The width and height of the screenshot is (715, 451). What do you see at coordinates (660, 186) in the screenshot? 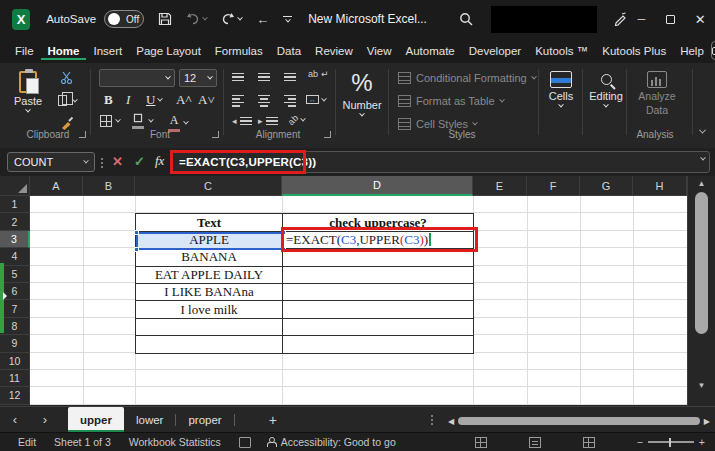
I see `col-header-H: H` at bounding box center [660, 186].